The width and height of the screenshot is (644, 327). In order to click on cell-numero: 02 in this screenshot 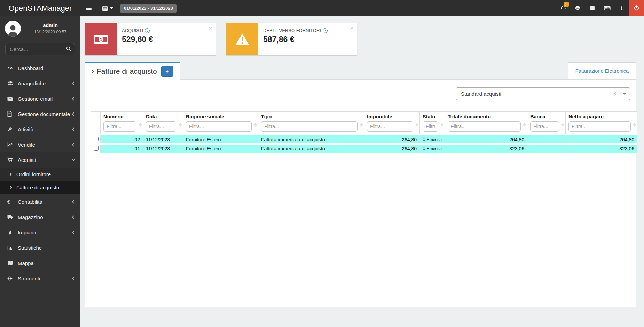, I will do `click(122, 140)`.